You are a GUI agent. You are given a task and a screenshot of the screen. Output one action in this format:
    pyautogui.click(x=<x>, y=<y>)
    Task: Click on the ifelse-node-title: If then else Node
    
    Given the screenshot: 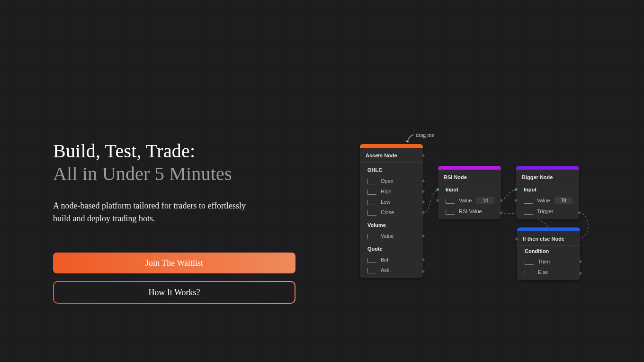 What is the action you would take?
    pyautogui.click(x=548, y=239)
    